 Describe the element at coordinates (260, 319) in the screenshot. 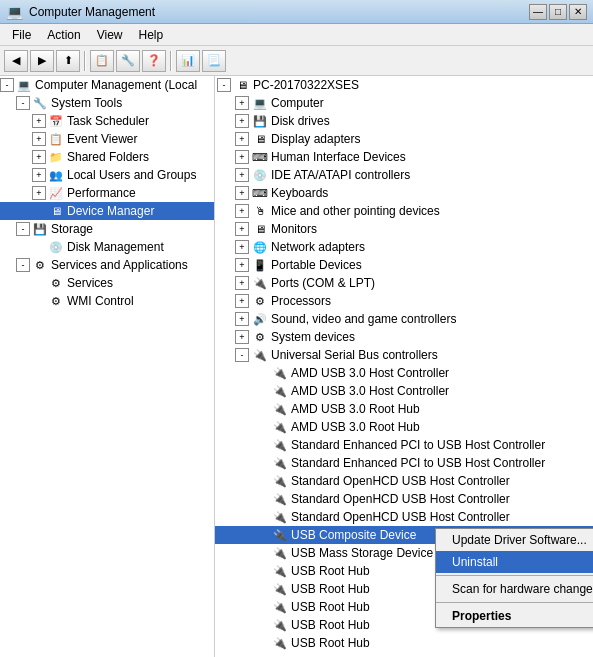

I see `sound-icon: 🔊` at that location.